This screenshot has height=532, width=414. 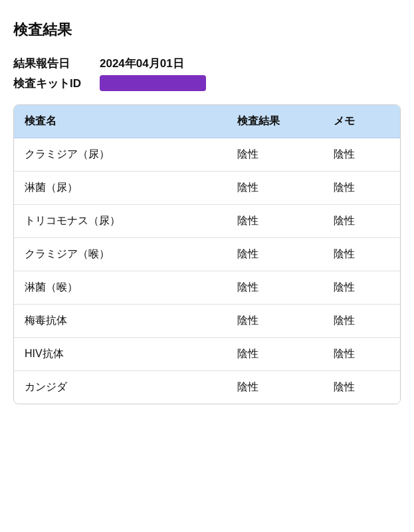 I want to click on cell-test-name: 淋菌（喉）, so click(x=120, y=288).